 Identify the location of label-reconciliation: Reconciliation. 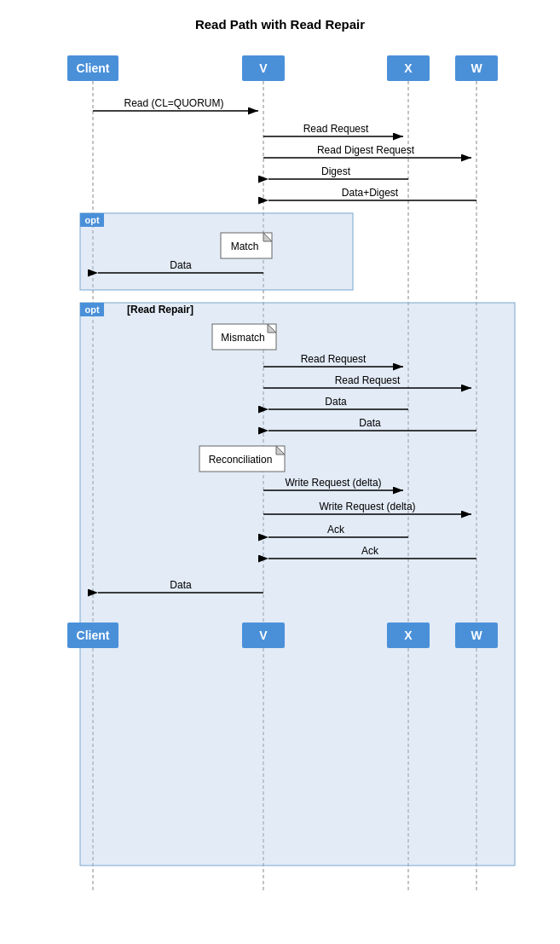
(240, 460).